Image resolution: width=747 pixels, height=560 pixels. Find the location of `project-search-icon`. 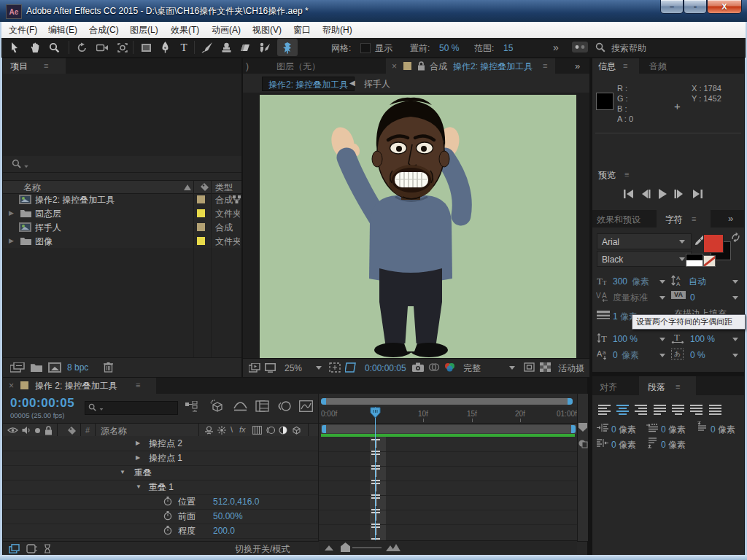

project-search-icon is located at coordinates (17, 164).